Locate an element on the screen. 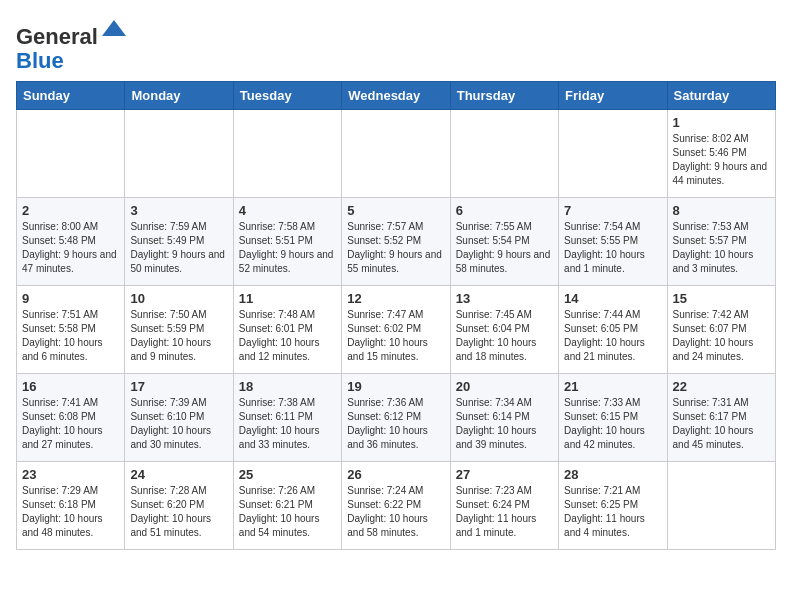 This screenshot has height=612, width=792. day-number: 5 is located at coordinates (396, 210).